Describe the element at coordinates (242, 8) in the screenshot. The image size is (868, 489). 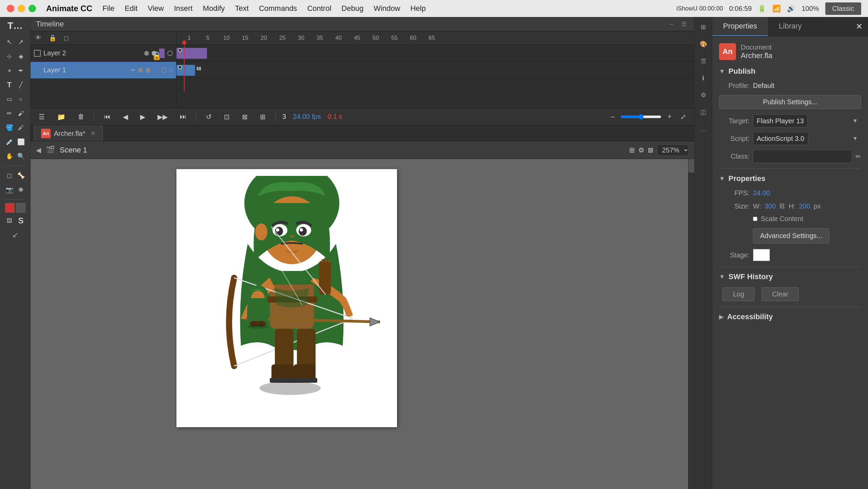
I see `menu-text: Text` at that location.